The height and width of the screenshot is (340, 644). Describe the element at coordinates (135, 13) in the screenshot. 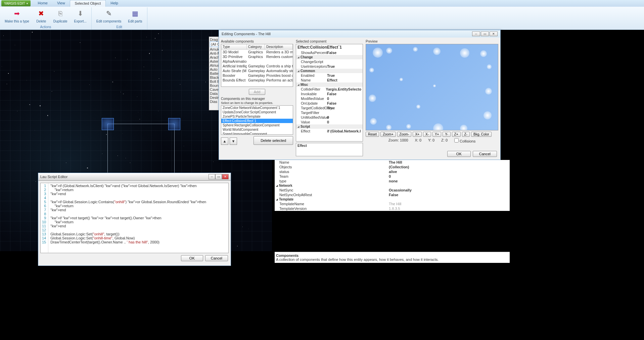

I see `ribbon-icon: ▦` at that location.